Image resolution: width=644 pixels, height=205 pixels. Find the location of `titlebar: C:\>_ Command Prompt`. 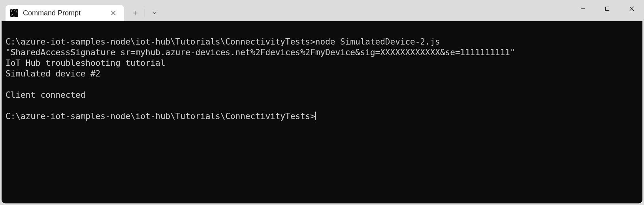

titlebar: C:\>_ Command Prompt is located at coordinates (322, 11).